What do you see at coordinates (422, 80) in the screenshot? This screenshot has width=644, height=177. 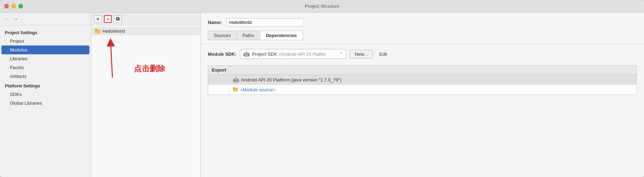 I see `deps-row-android-platform: 🤖 Android API 20 Platform (java version …` at bounding box center [422, 80].